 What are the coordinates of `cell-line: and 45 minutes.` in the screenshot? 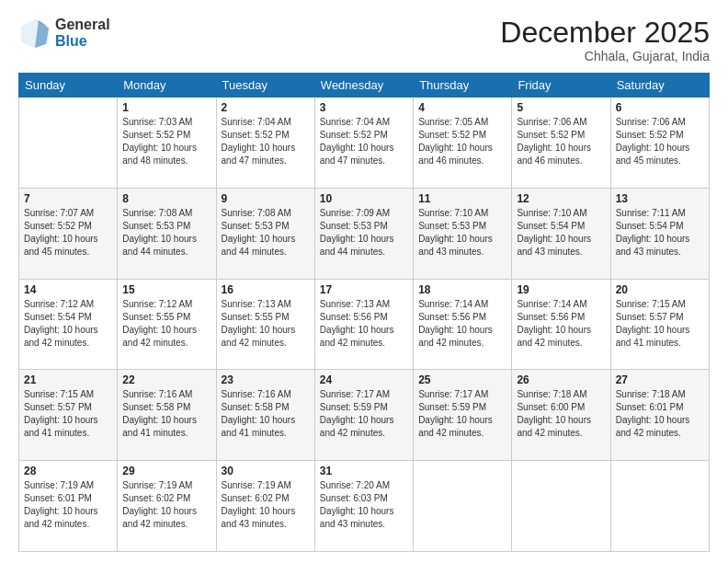 It's located at (57, 252).